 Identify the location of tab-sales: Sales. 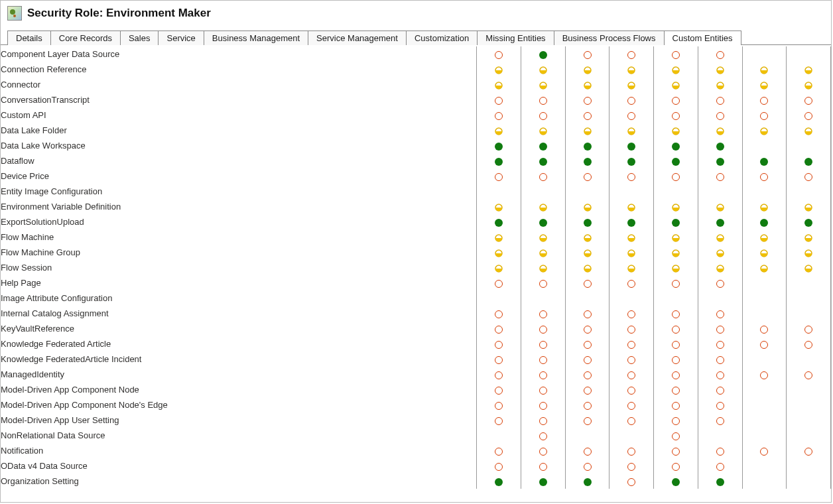
(139, 38).